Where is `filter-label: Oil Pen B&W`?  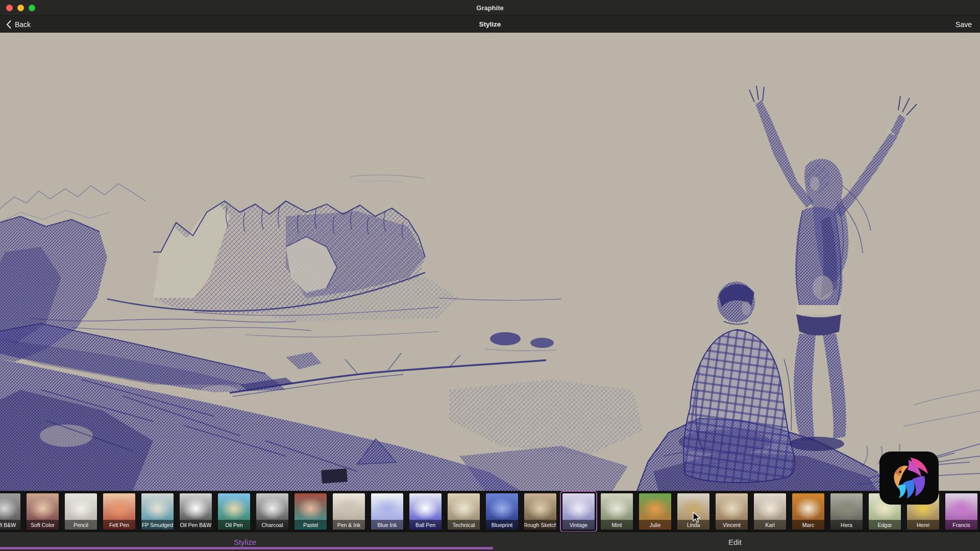
filter-label: Oil Pen B&W is located at coordinates (196, 524).